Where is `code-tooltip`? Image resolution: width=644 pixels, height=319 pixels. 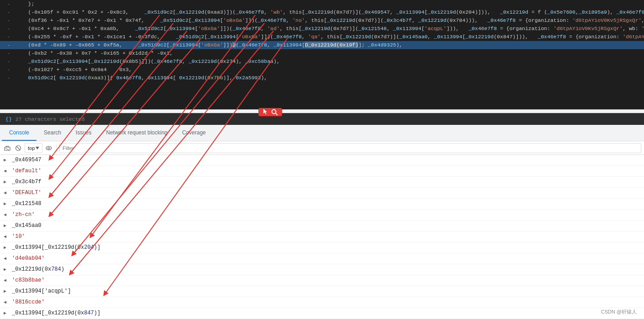
code-tooltip is located at coordinates (270, 112).